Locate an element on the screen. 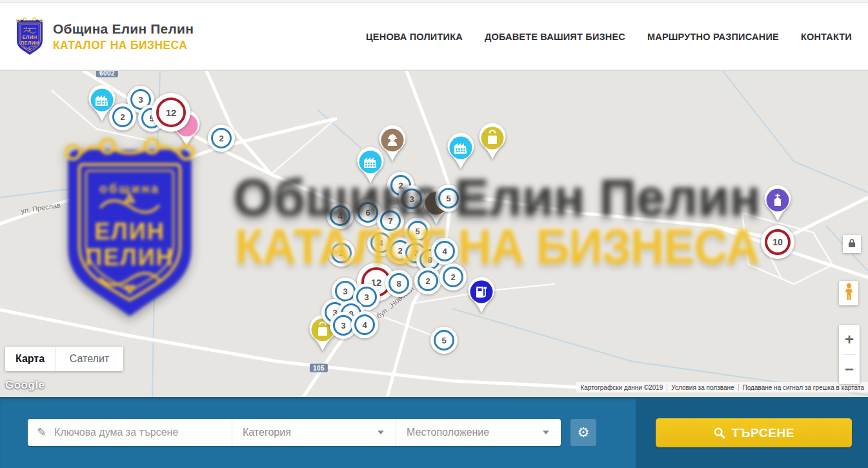  top-strip is located at coordinates (434, 1).